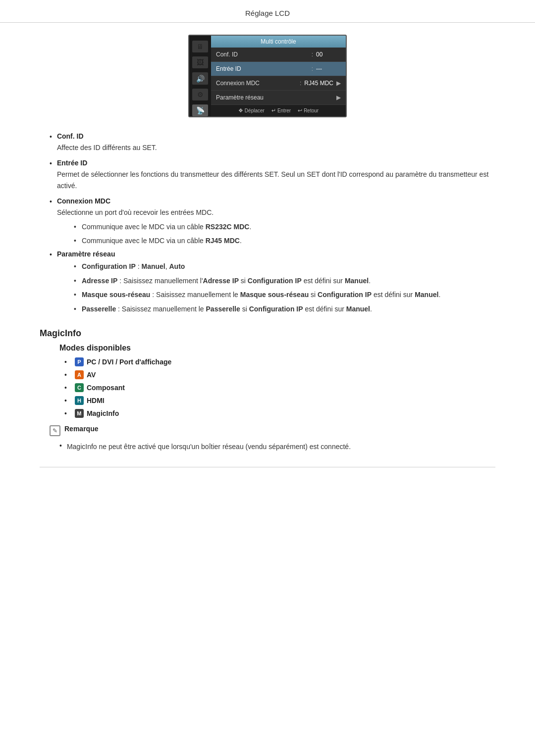  I want to click on value-entree-id: ---, so click(328, 69).